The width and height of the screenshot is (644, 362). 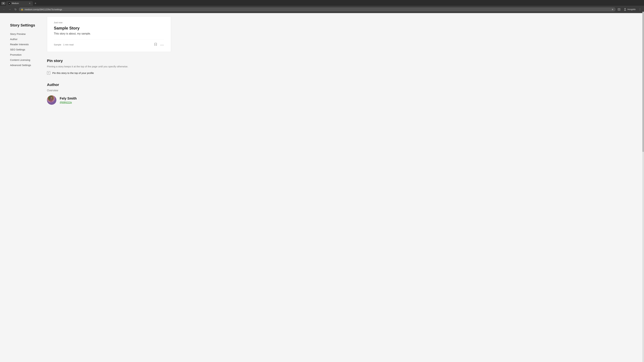 I want to click on story-meta-actions, so click(x=159, y=44).